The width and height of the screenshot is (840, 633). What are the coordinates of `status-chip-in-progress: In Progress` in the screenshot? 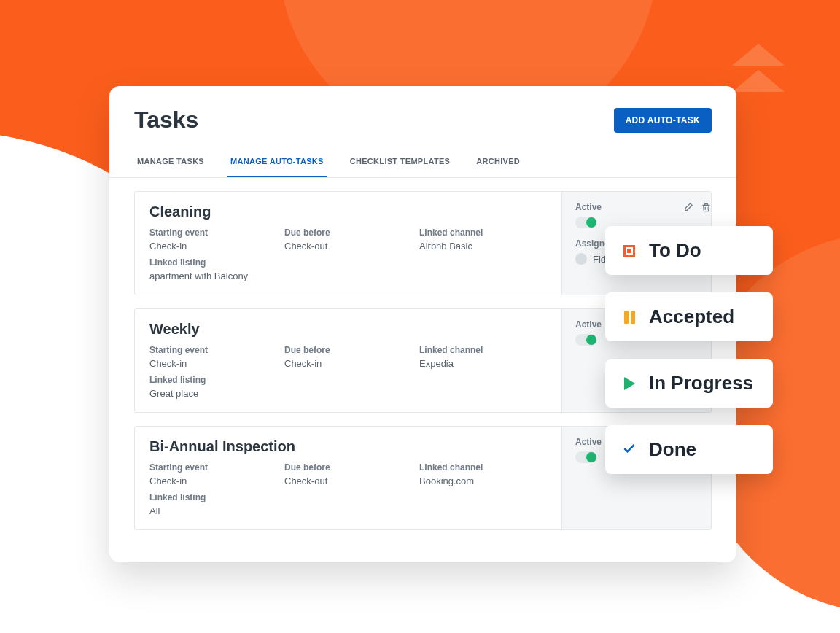 It's located at (689, 384).